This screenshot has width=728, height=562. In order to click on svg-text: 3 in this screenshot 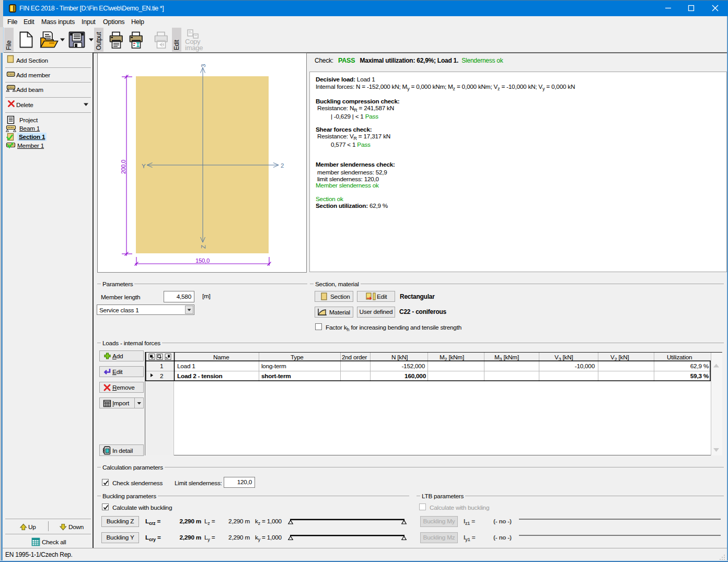, I will do `click(203, 66)`.